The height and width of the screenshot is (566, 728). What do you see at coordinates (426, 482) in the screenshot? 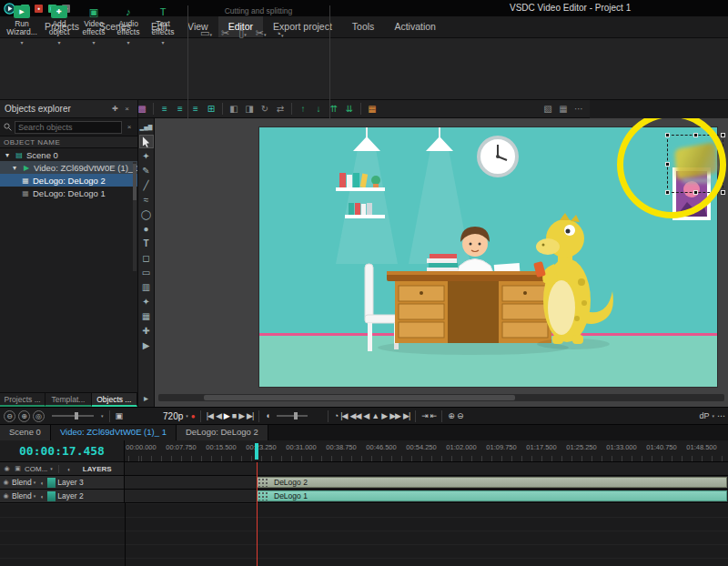
I see `track-lane-layer3: DeLogo 2` at bounding box center [426, 482].